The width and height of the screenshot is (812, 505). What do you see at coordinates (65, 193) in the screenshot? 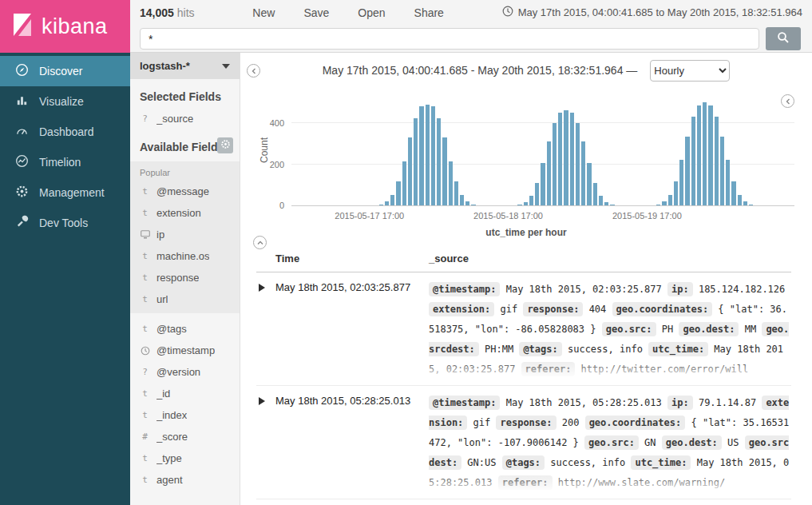
I see `nav-item-management: Management` at bounding box center [65, 193].